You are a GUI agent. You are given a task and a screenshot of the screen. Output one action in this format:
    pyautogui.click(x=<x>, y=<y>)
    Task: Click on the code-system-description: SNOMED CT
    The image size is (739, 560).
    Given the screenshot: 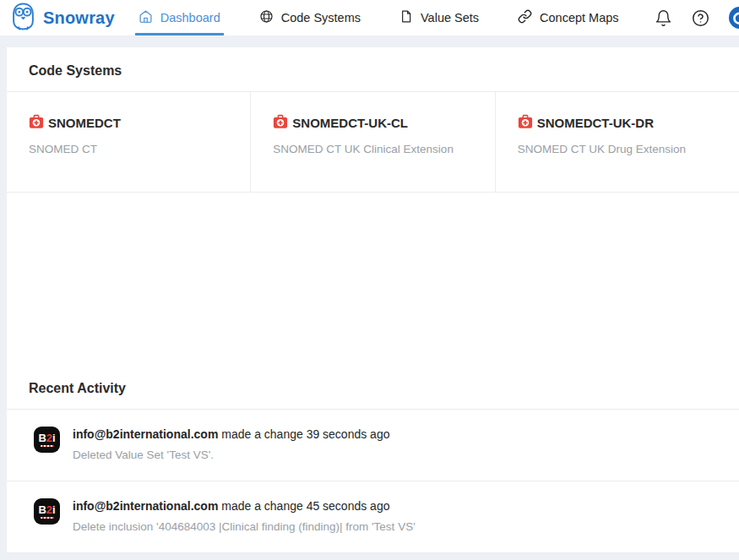 What is the action you would take?
    pyautogui.click(x=129, y=149)
    